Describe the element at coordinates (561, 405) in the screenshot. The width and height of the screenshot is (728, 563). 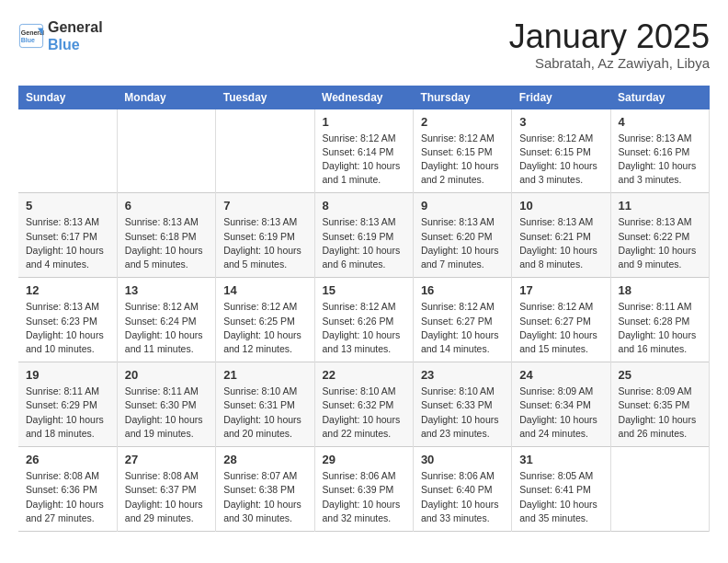
I see `calendar-cell: 24Sunrise: 8:09 AMSunset: 6:34 PMDayligh…` at that location.